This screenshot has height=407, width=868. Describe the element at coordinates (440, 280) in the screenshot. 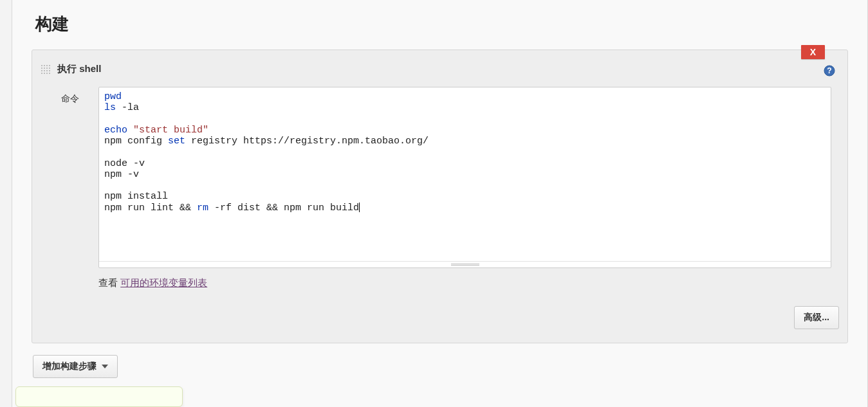

I see `env-vars-hint: 查看 可用的环境变量列表` at that location.